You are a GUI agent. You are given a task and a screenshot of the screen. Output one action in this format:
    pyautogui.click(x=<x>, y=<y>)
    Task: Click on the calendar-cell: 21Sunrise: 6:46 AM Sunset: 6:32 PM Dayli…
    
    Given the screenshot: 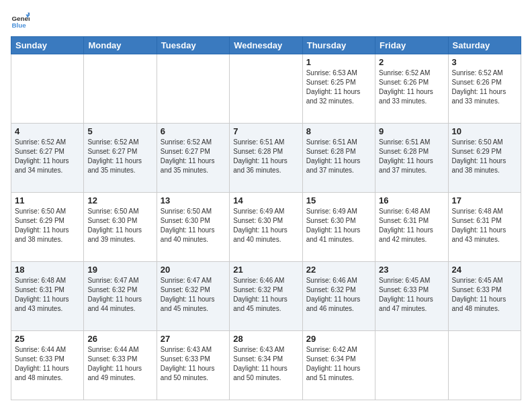 What is the action you would take?
    pyautogui.click(x=266, y=297)
    